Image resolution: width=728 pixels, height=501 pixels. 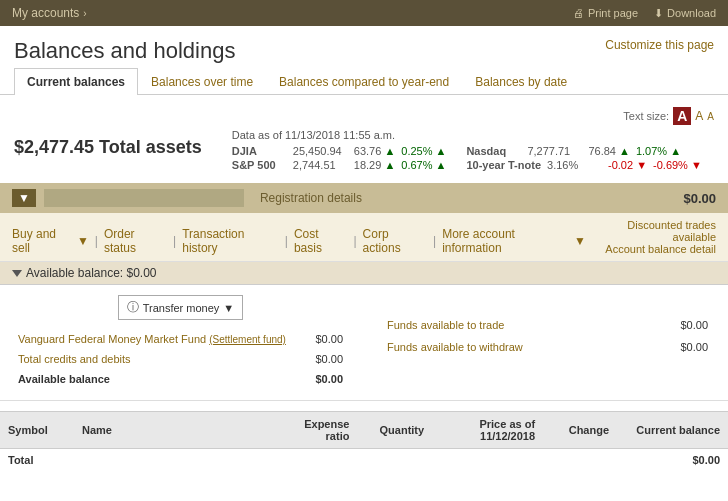 What do you see at coordinates (180, 308) in the screenshot?
I see `transfer-money-row: ⓘ Transfer money ▼` at bounding box center [180, 308].